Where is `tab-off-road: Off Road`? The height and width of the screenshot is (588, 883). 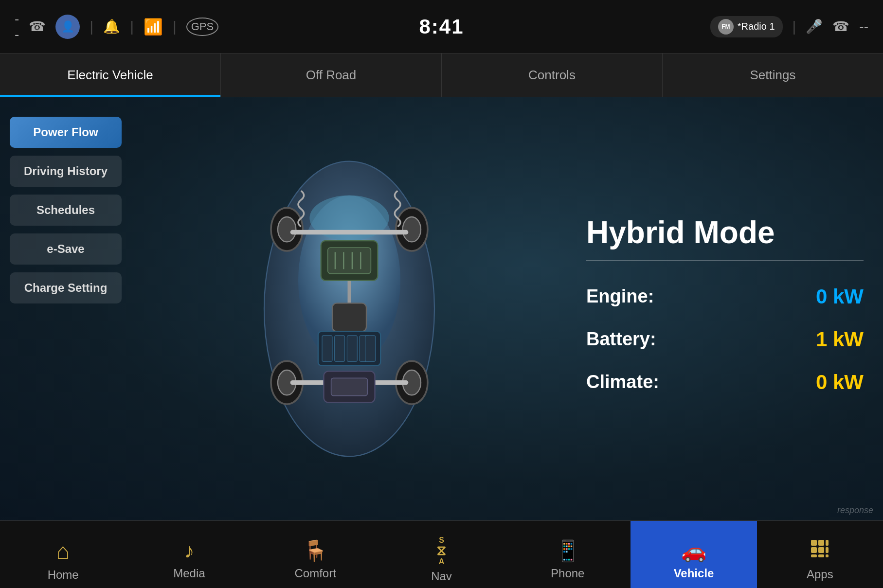
tab-off-road: Off Road is located at coordinates (331, 75).